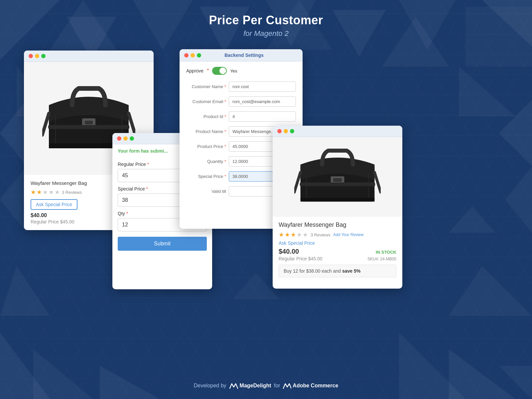 The image size is (532, 399). Describe the element at coordinates (337, 207) in the screenshot. I see `product-detail-card: Wayfarer Messenger Bag ★ ★ ★ ★ ★ 3 Revie…` at that location.